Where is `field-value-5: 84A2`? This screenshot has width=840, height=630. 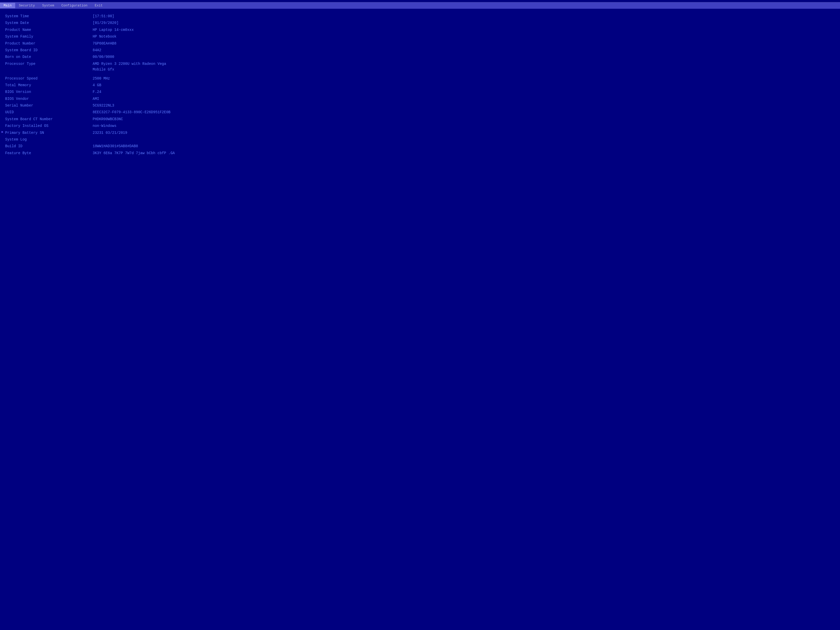 field-value-5: 84A2 is located at coordinates (464, 50).